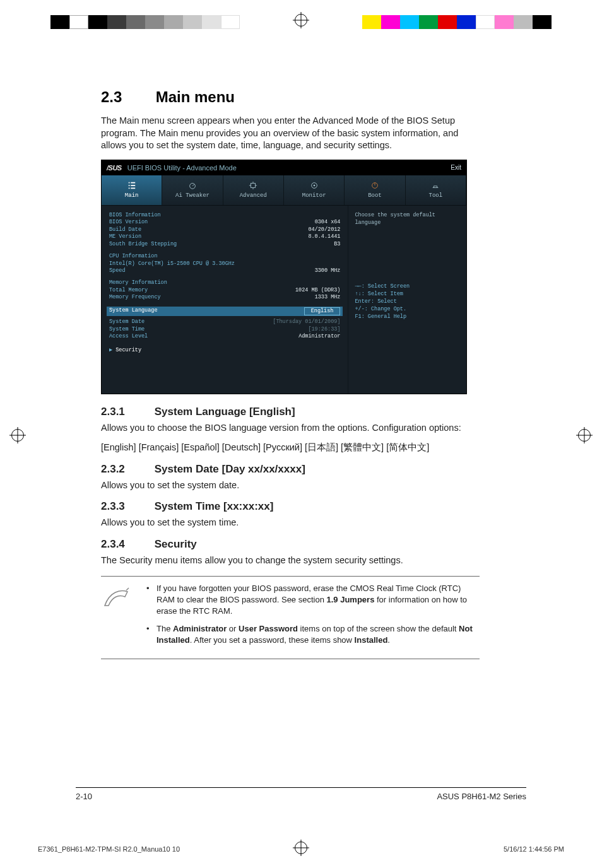 The height and width of the screenshot is (868, 602). I want to click on field-value: Administrator, so click(319, 337).